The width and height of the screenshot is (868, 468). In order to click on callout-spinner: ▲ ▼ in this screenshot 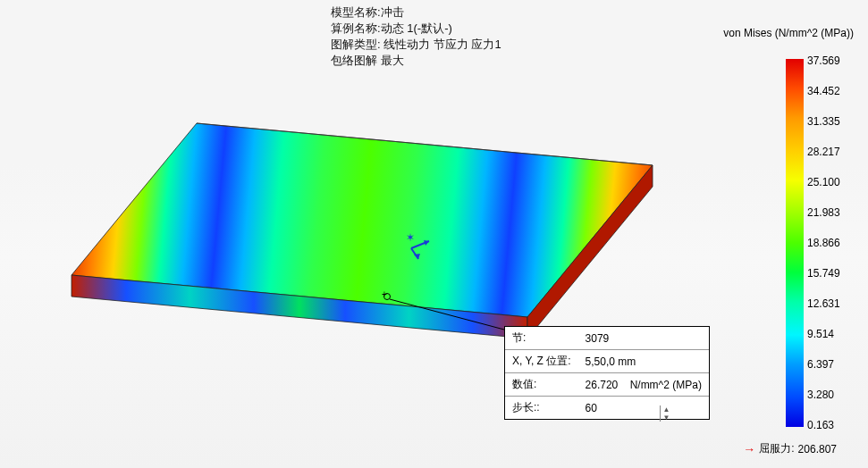, I will do `click(666, 414)`.